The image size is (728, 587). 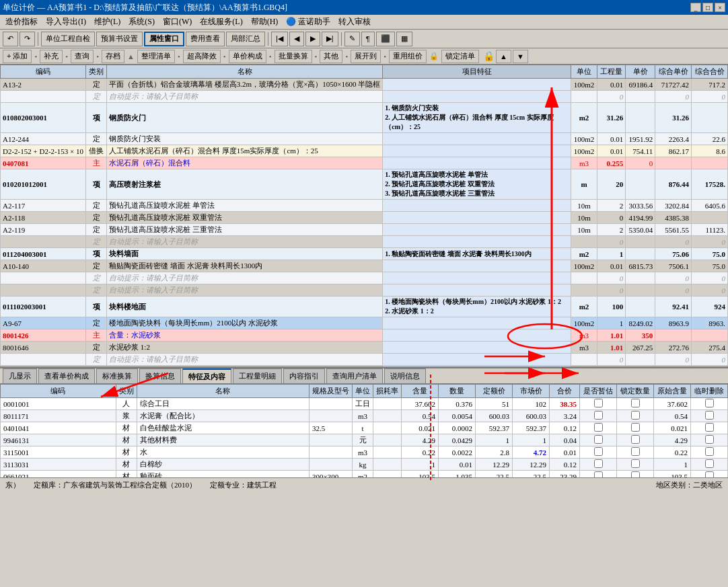 I want to click on cell-comp-price: 862.17, so click(x=674, y=151).